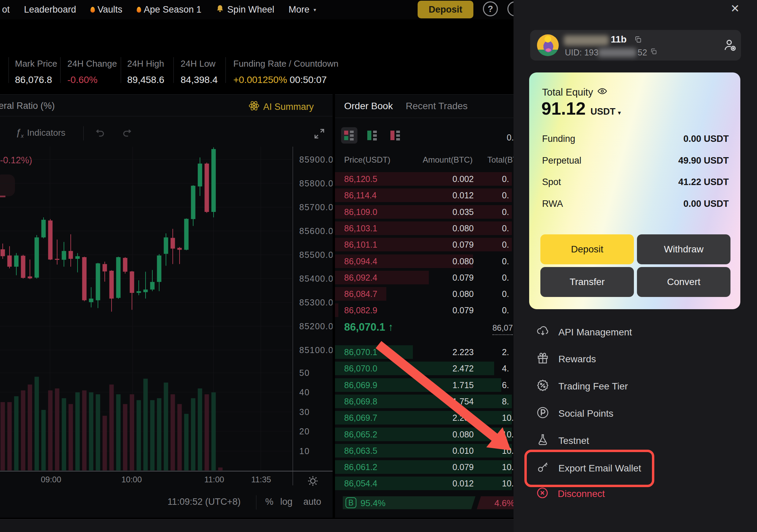 The image size is (757, 532). Describe the element at coordinates (214, 480) in the screenshot. I see `time-label: 11:00` at that location.